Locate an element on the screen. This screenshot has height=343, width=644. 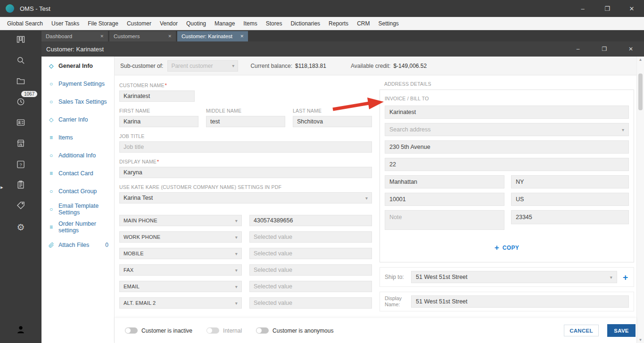
vertical-scrollbar: ▲ ▼ is located at coordinates (640, 200).